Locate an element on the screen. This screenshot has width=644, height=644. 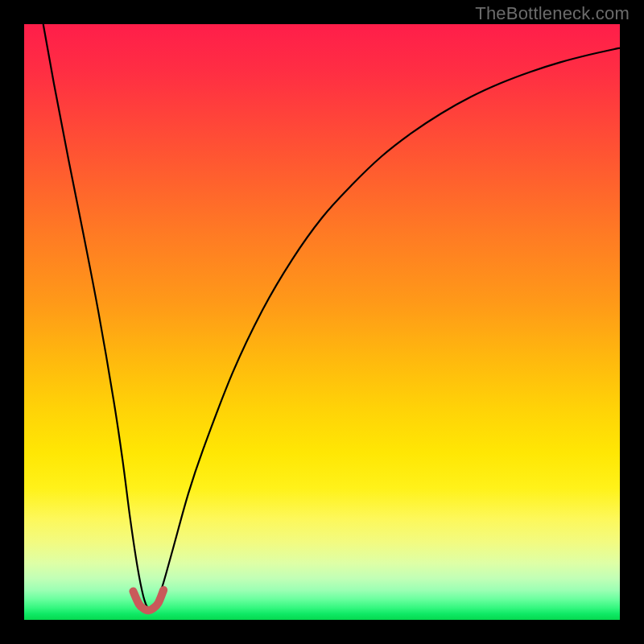
watermark-text: TheBottleneck.com is located at coordinates (552, 14).